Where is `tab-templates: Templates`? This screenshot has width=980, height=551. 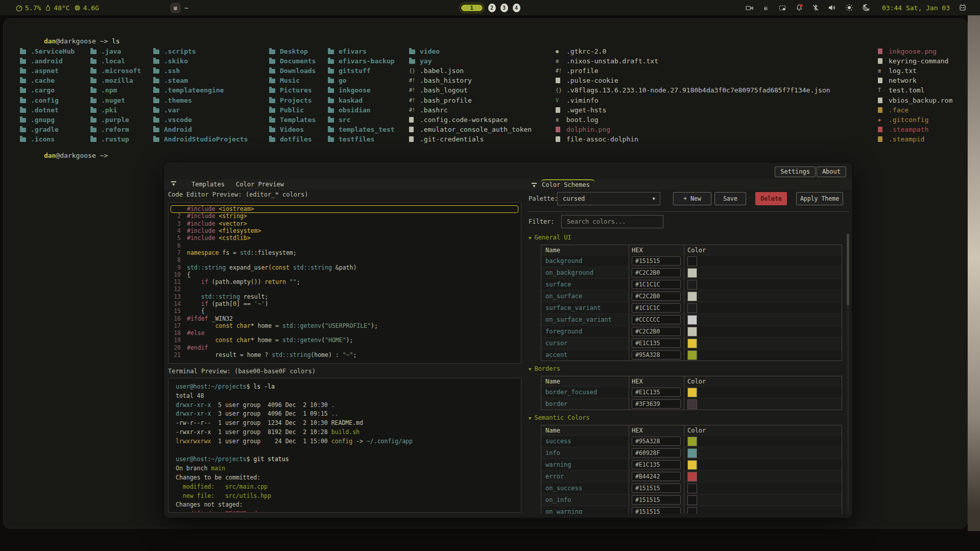
tab-templates: Templates is located at coordinates (208, 184).